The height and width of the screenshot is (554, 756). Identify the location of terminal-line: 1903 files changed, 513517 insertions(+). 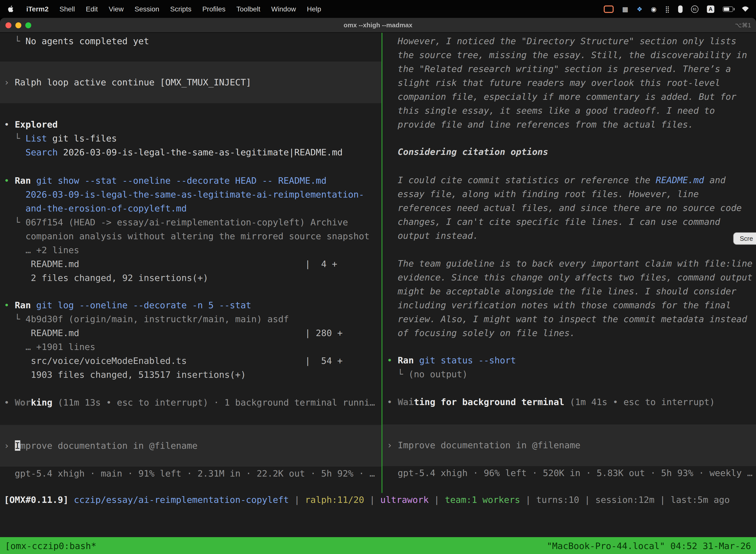
(191, 375).